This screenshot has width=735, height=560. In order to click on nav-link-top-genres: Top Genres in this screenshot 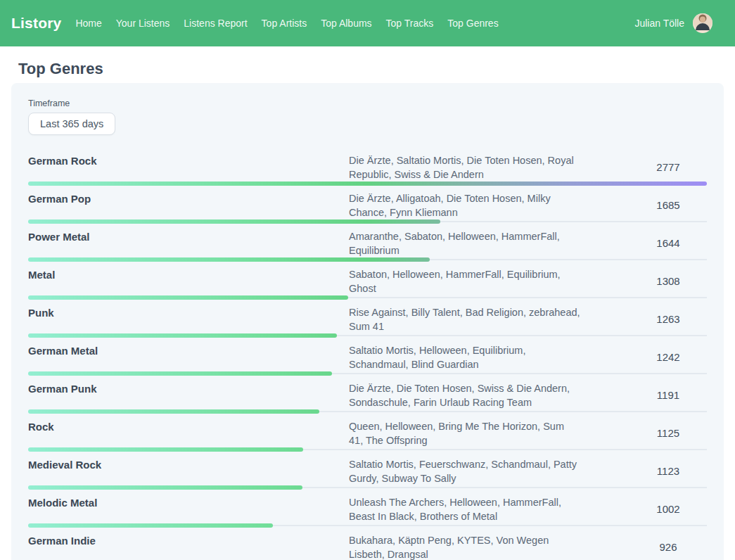, I will do `click(473, 23)`.